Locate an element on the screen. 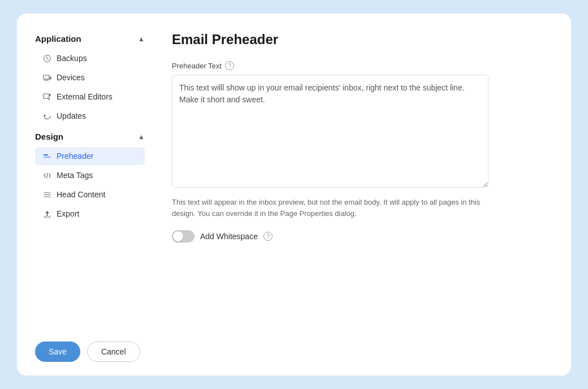 This screenshot has width=588, height=389. devices-icon is located at coordinates (47, 77).